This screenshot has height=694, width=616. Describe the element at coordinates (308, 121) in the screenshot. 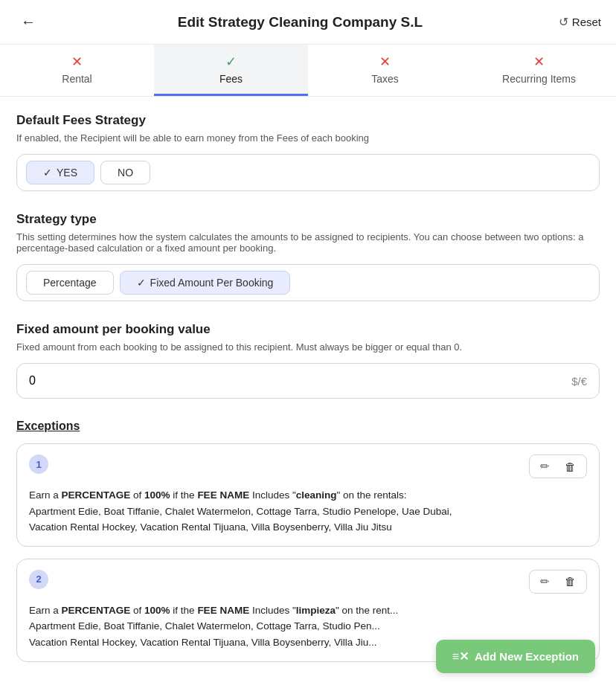

I see `default-fees-title: Default Fees Strategy` at that location.